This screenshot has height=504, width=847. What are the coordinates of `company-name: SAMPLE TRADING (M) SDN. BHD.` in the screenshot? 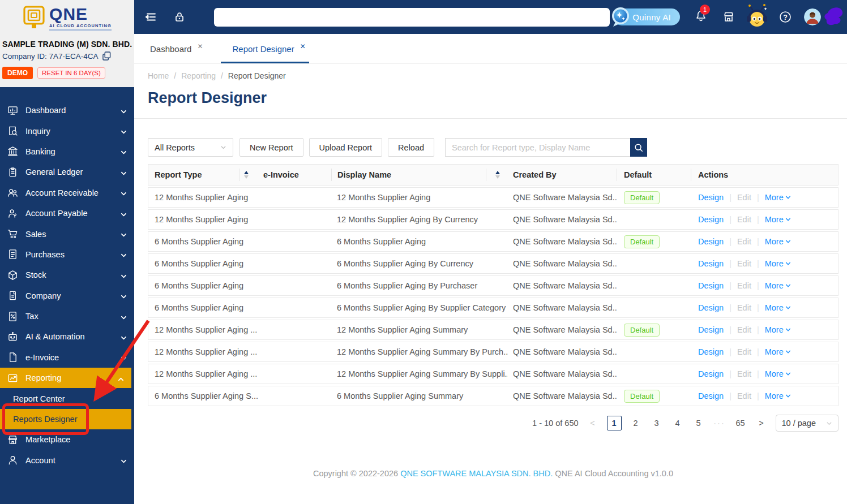 It's located at (67, 44).